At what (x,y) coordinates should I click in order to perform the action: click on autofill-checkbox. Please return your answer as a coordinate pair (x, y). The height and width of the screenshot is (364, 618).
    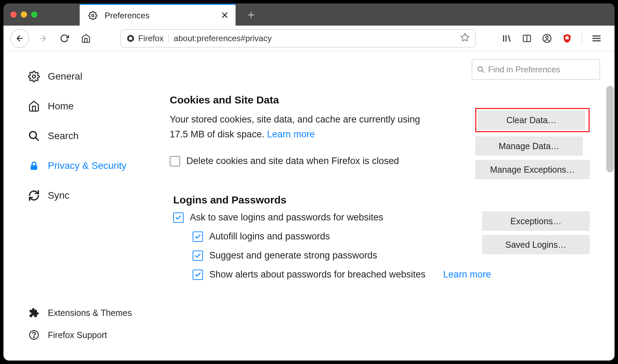
    Looking at the image, I should click on (198, 237).